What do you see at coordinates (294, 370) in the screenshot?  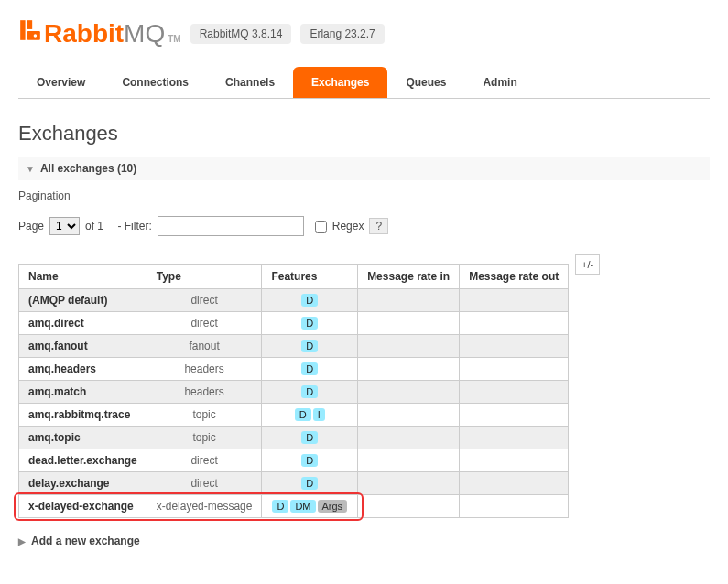 I see `table-row: amq.headersheadersD` at bounding box center [294, 370].